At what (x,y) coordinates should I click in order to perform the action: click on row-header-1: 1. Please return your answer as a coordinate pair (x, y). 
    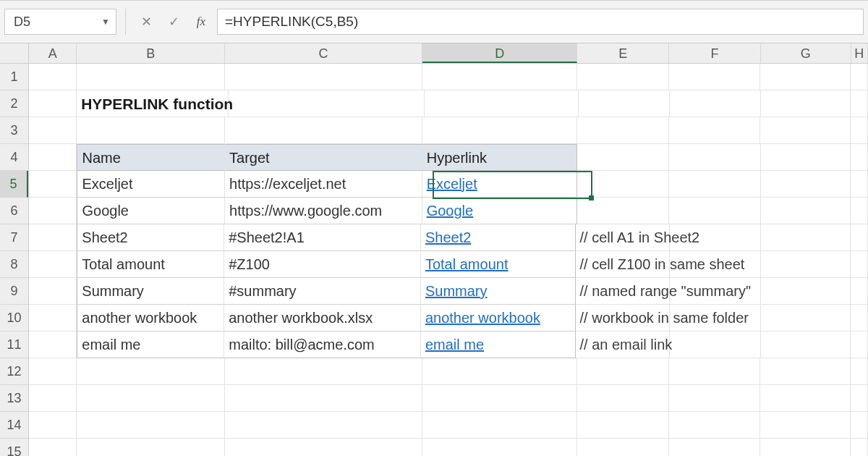
    Looking at the image, I should click on (14, 77).